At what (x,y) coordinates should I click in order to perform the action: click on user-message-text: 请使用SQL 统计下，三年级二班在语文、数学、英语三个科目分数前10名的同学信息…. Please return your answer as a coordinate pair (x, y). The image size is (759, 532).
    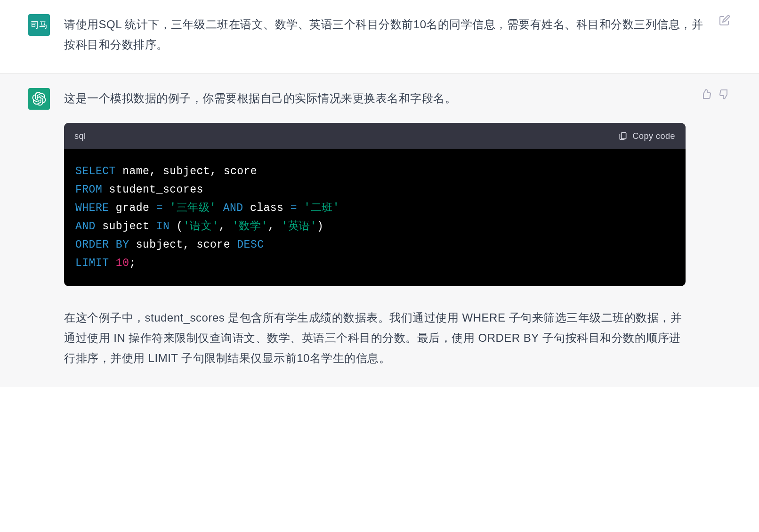
    Looking at the image, I should click on (384, 34).